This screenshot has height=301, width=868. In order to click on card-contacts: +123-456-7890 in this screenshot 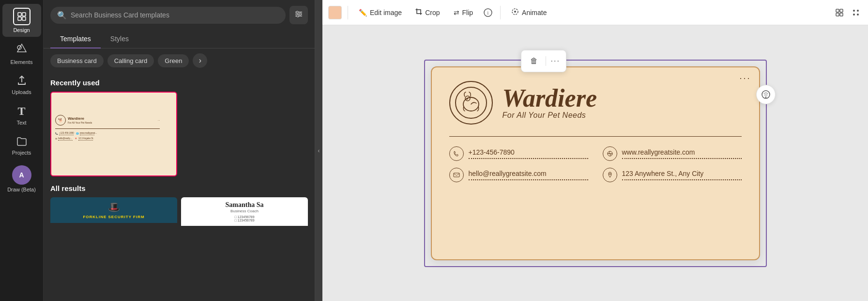, I will do `click(595, 164)`.